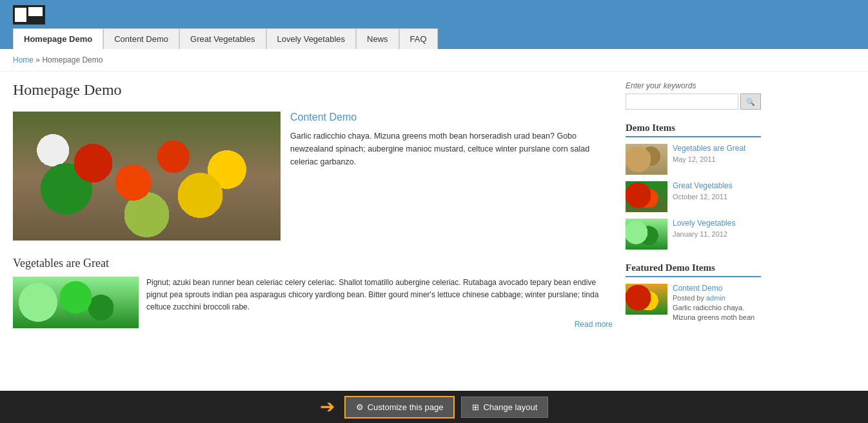 The height and width of the screenshot is (423, 868). What do you see at coordinates (704, 228) in the screenshot?
I see `demo-item-3-info: Lovely Vegetables January 11, 2012` at bounding box center [704, 228].